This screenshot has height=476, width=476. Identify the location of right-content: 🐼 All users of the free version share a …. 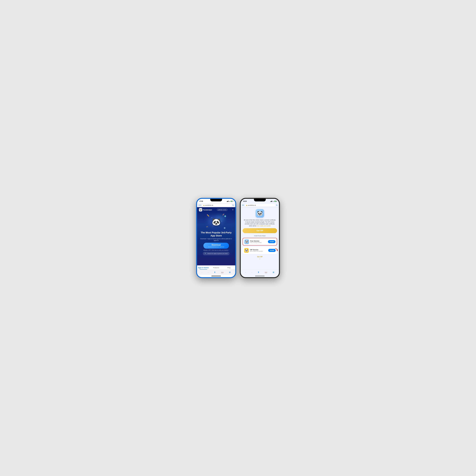
(260, 238).